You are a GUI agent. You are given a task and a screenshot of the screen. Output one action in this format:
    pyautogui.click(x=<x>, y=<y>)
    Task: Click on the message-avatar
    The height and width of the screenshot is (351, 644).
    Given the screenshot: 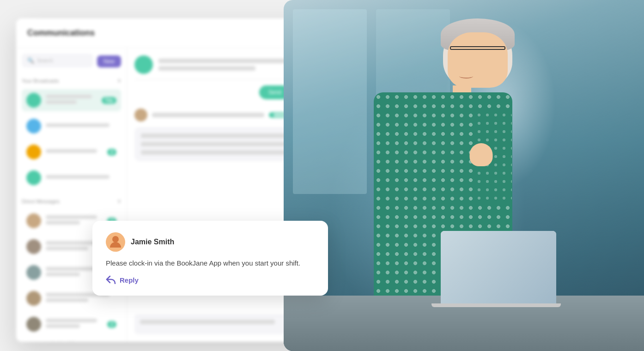 What is the action you would take?
    pyautogui.click(x=115, y=242)
    